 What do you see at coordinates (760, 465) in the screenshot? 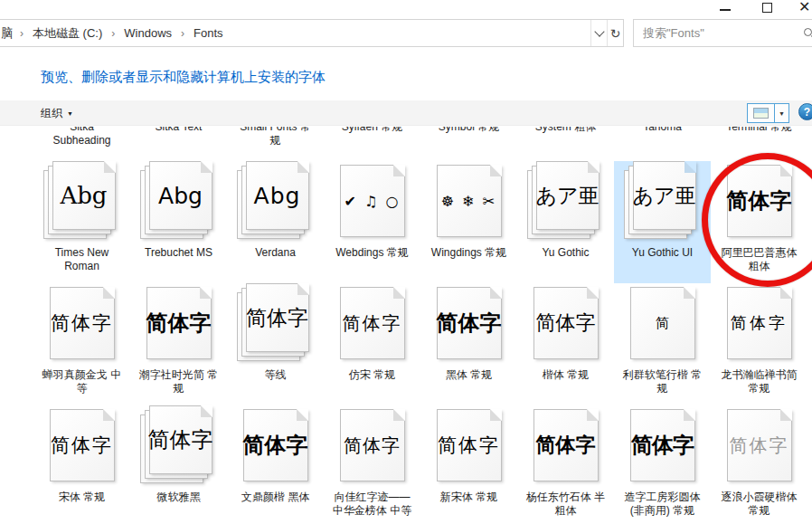
I see `font-tile: 简体字 逐浪小霞硬楷体 常规` at bounding box center [760, 465].